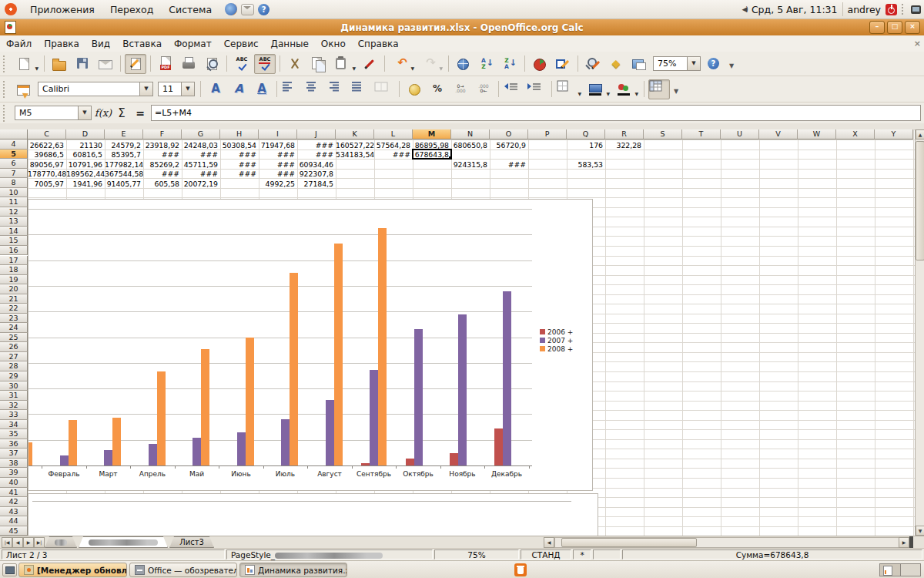 This screenshot has height=578, width=924. What do you see at coordinates (176, 89) in the screenshot?
I see `font-size-combobox: 11▼` at bounding box center [176, 89].